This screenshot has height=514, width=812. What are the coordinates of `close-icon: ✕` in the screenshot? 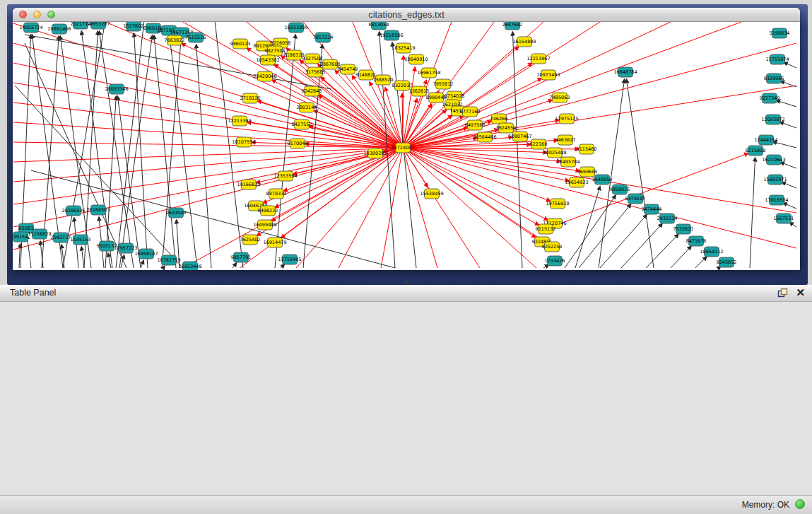 It's located at (800, 293).